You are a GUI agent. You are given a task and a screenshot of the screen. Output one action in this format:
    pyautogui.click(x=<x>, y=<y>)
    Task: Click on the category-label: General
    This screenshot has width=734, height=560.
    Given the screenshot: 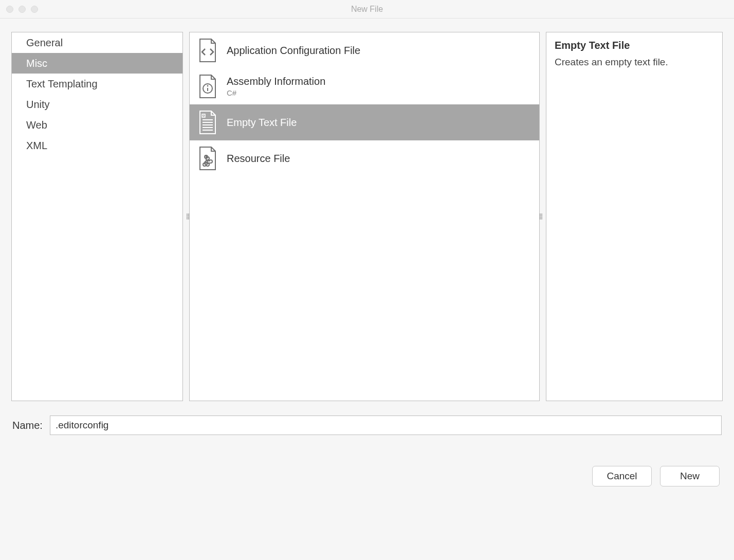 What is the action you would take?
    pyautogui.click(x=44, y=43)
    